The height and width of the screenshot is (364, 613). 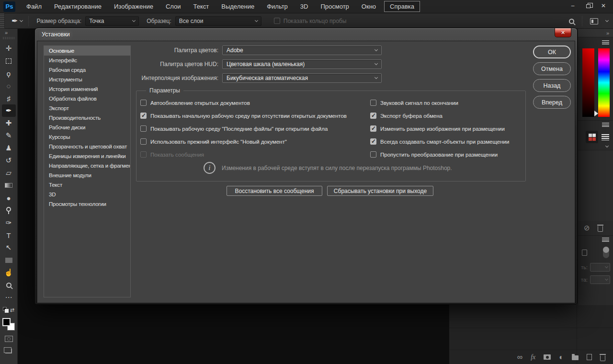 What do you see at coordinates (374, 116) in the screenshot?
I see `export-clipboard-checkbox` at bounding box center [374, 116].